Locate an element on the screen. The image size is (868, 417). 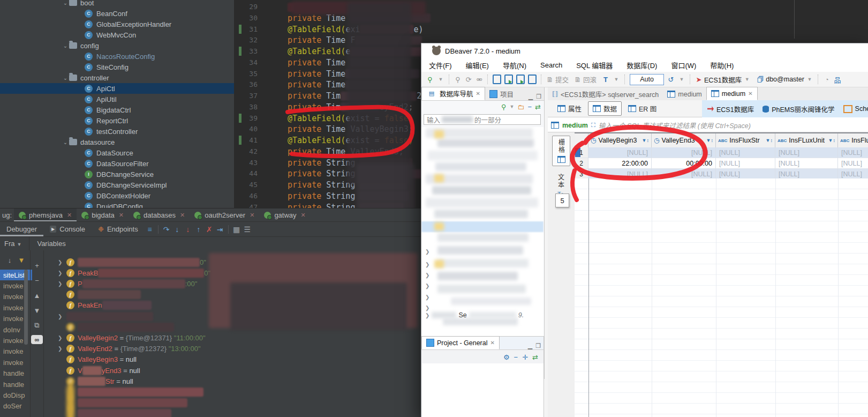
new-connection-icon: ⚲ is located at coordinates (430, 79).